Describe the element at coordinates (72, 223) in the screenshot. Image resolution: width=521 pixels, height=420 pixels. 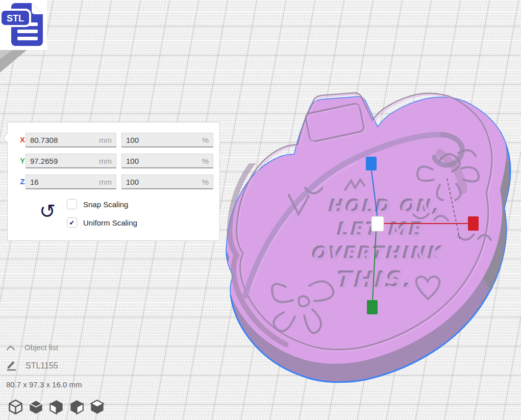
I see `uniform-scaling-checkbox: ✔` at that location.